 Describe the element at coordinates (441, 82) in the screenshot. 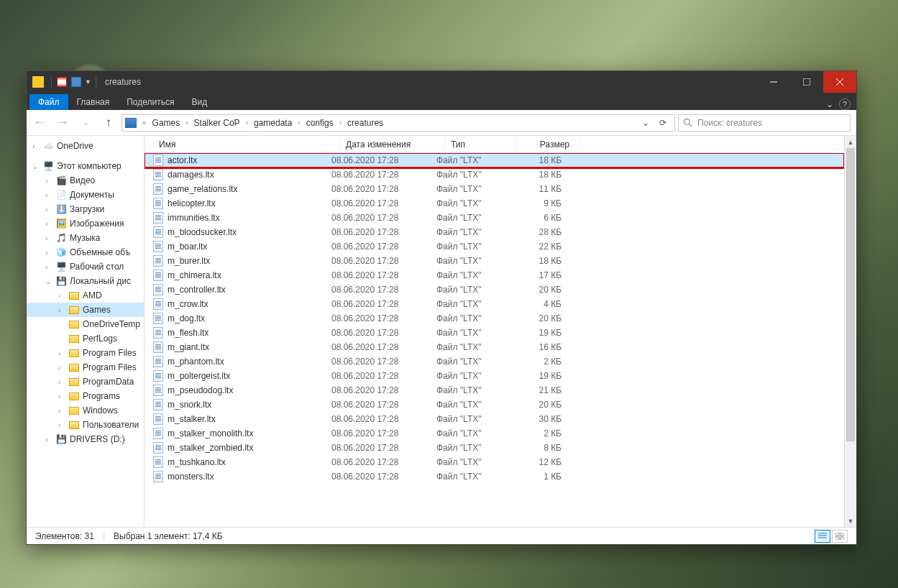

I see `titlebar: ▼ creatures` at that location.